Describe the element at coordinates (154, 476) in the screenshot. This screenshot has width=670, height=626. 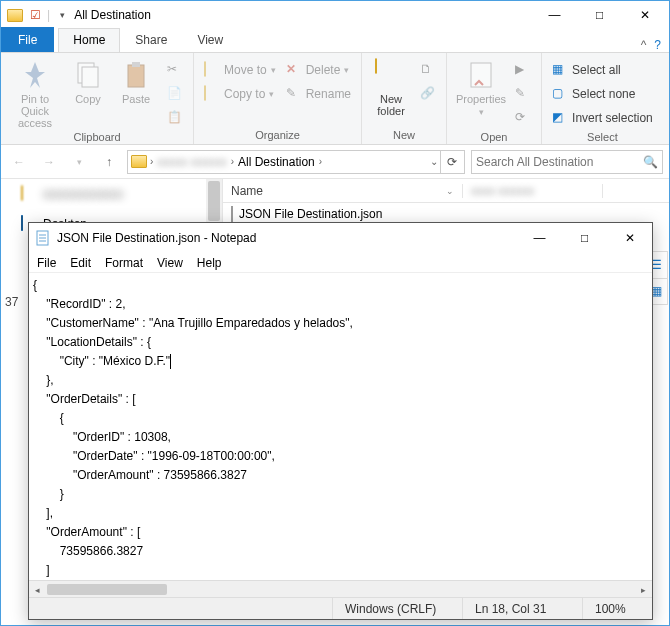
I see `text-content: }, "OrderDetails" : [ { "OrderID" : 1030…` at that location.